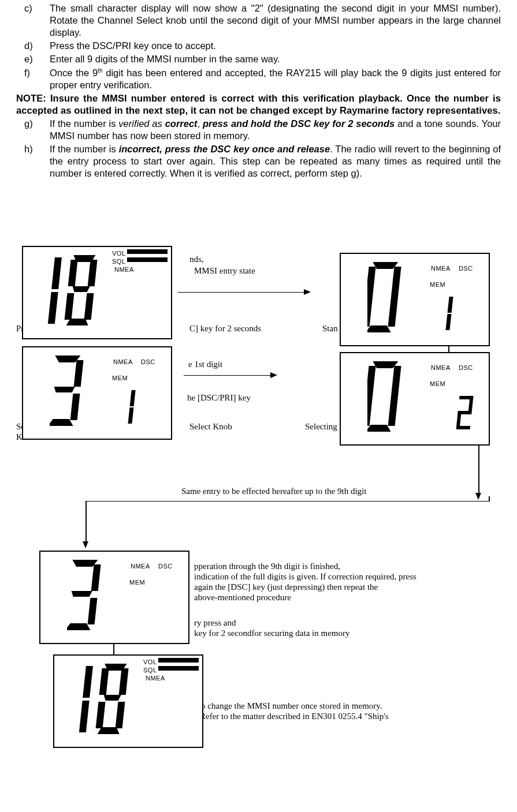  I want to click on list-item: c) The small character display will now …, so click(259, 21).